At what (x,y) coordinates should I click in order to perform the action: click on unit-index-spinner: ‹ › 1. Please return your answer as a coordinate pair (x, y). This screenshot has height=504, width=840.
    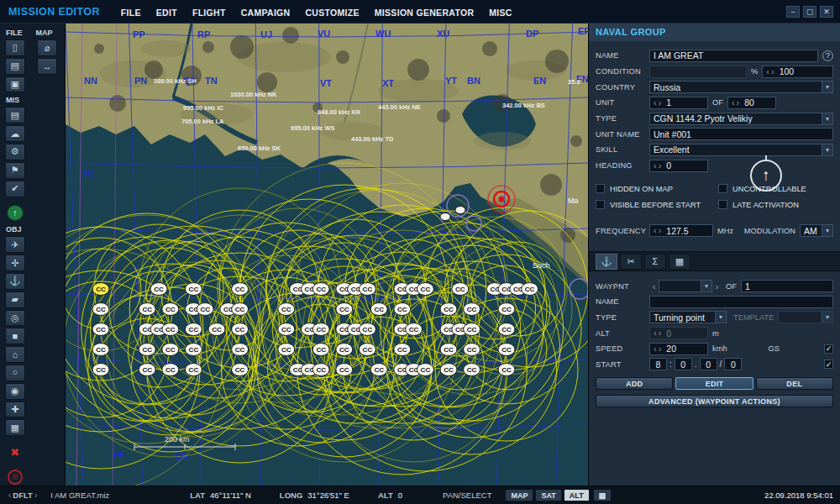
    Looking at the image, I should click on (679, 102).